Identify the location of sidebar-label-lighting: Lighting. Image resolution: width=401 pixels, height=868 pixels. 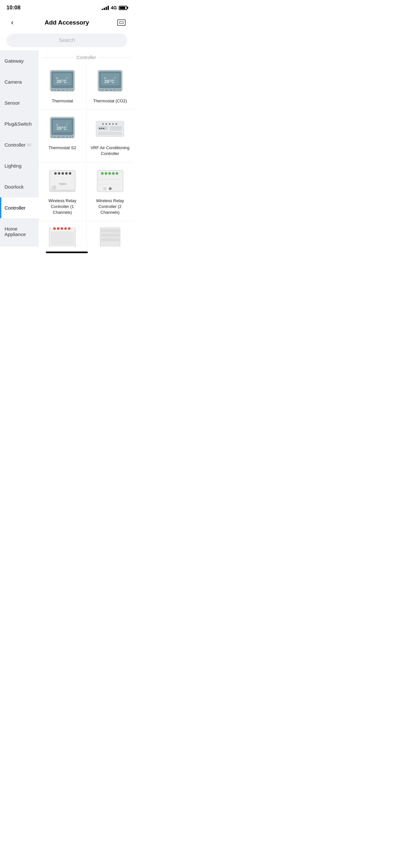
(13, 166).